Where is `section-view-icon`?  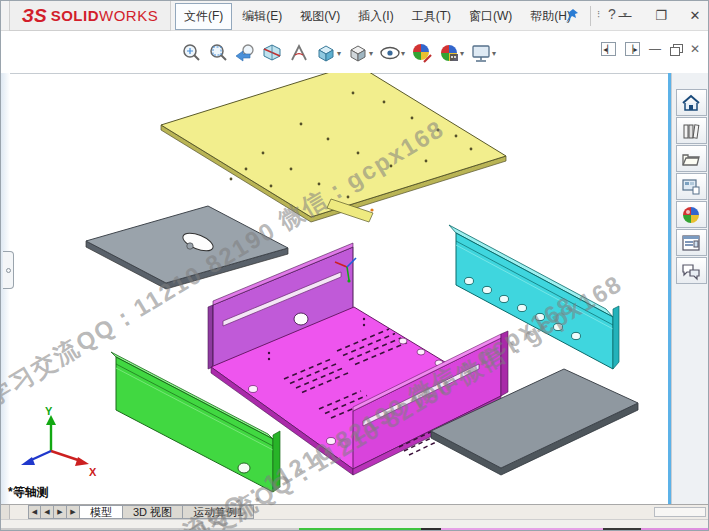
section-view-icon is located at coordinates (272, 53).